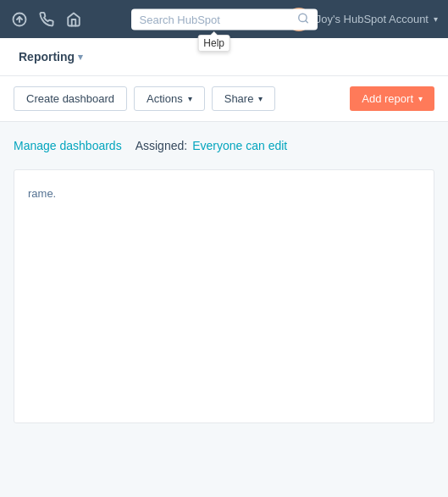 This screenshot has height=497, width=448. Describe the element at coordinates (80, 58) in the screenshot. I see `reporting-caret-icon: ▾` at that location.